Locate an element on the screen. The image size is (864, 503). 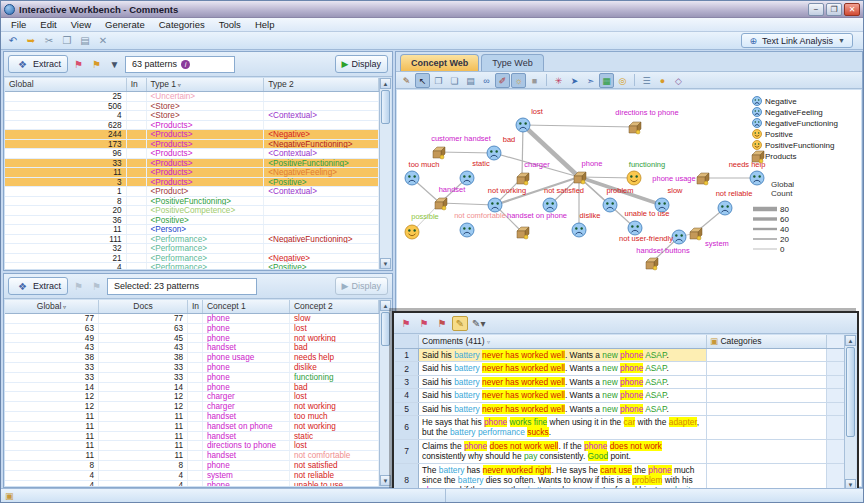
pattern-row: 244<Products><Negative> is located at coordinates (192, 135).